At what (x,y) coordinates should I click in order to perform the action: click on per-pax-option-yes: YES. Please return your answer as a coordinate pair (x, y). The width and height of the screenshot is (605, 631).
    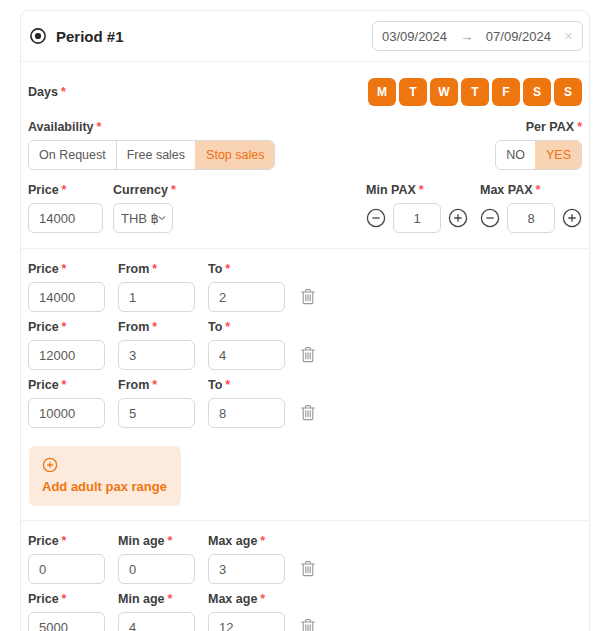
    Looking at the image, I should click on (558, 155).